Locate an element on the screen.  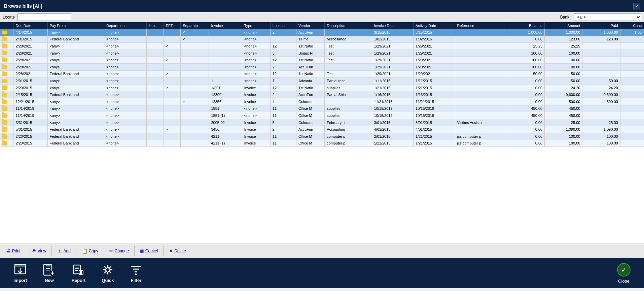
close-button: ✓ Close is located at coordinates (624, 273).